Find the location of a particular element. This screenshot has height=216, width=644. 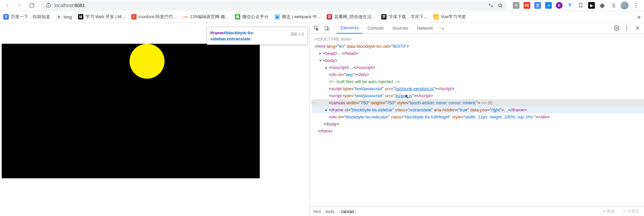

reload-button is located at coordinates (32, 5).